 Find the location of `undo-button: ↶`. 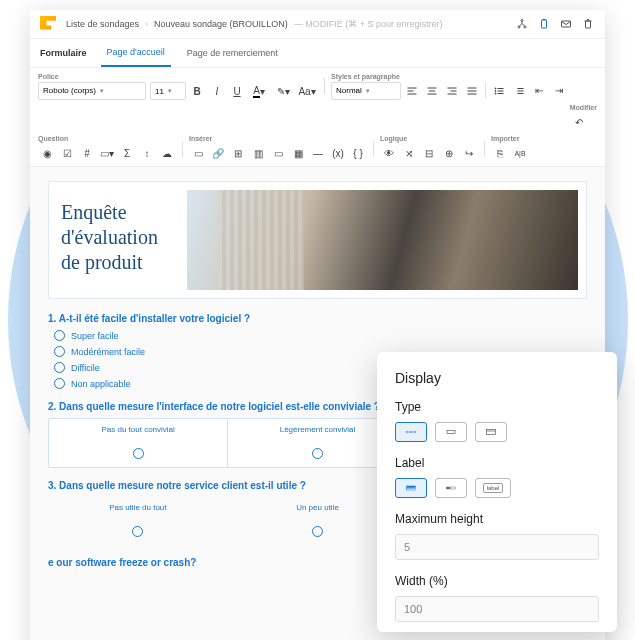

undo-button: ↶ is located at coordinates (579, 122).